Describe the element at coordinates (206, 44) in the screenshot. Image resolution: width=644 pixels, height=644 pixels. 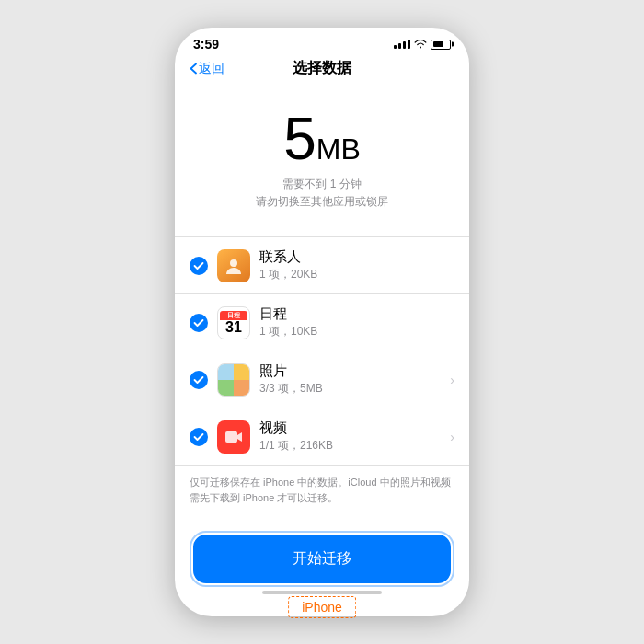
I see `status-time: 3:59` at that location.